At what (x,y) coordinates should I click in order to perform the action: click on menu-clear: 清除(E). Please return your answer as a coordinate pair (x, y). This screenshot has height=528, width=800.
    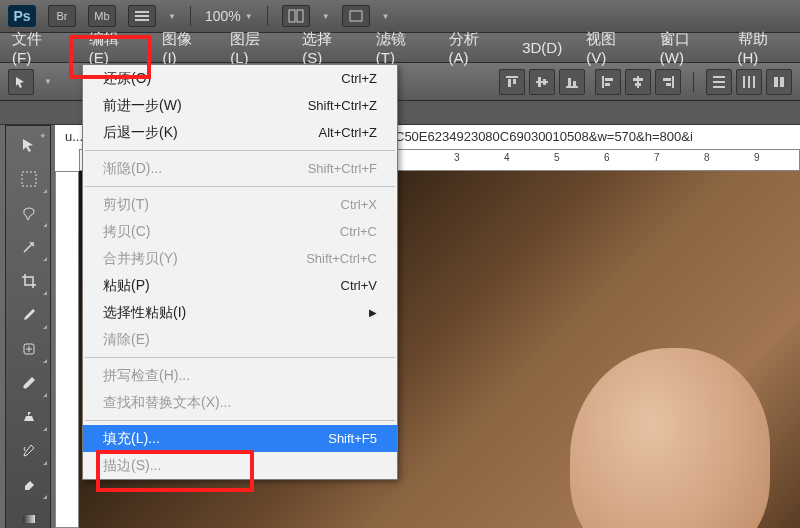
    Looking at the image, I should click on (240, 340).